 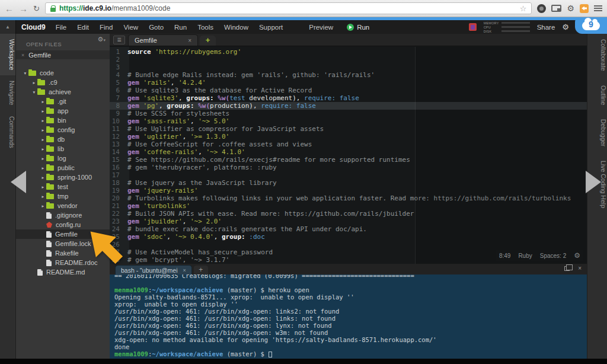 I want to click on new-terminal-button: +, so click(x=201, y=270).